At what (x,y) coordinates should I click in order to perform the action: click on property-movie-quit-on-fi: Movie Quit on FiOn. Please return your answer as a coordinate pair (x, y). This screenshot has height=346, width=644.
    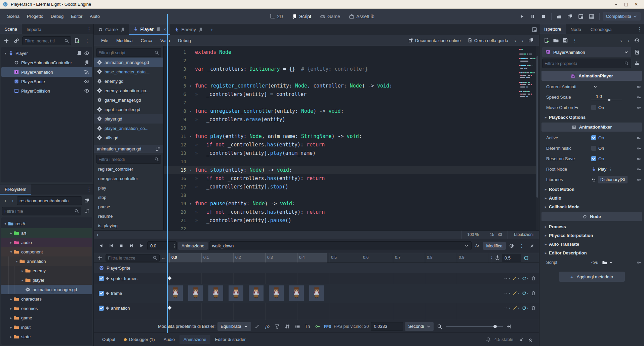
    Looking at the image, I should click on (592, 108).